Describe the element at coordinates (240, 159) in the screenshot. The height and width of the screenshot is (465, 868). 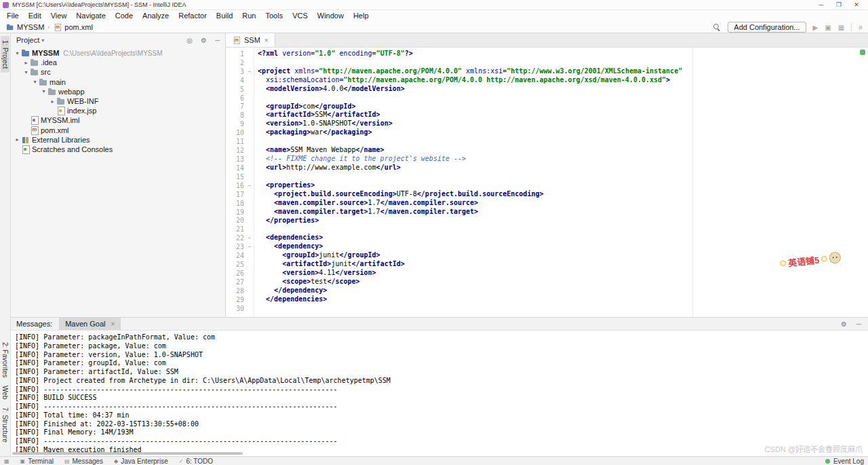
I see `gutter-row: 13` at that location.